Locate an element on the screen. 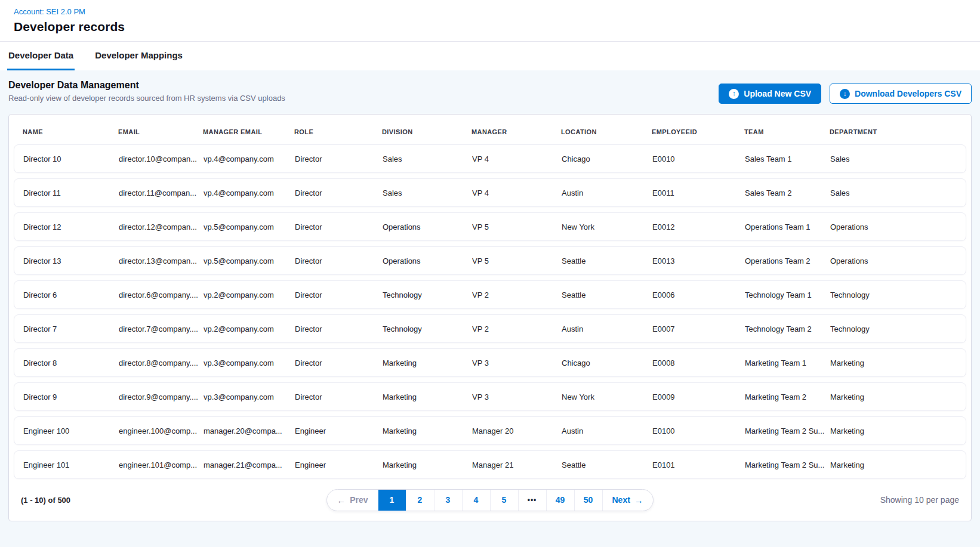 This screenshot has height=547, width=980. account-breadcrumb-link: Account: SEI 2.0 PM is located at coordinates (50, 12).